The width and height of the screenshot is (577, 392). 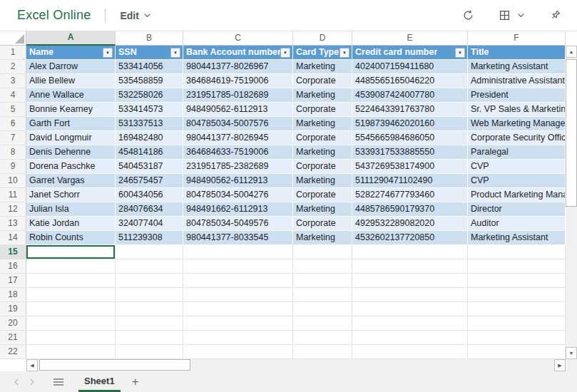 What do you see at coordinates (71, 267) in the screenshot?
I see `cell-A16` at bounding box center [71, 267].